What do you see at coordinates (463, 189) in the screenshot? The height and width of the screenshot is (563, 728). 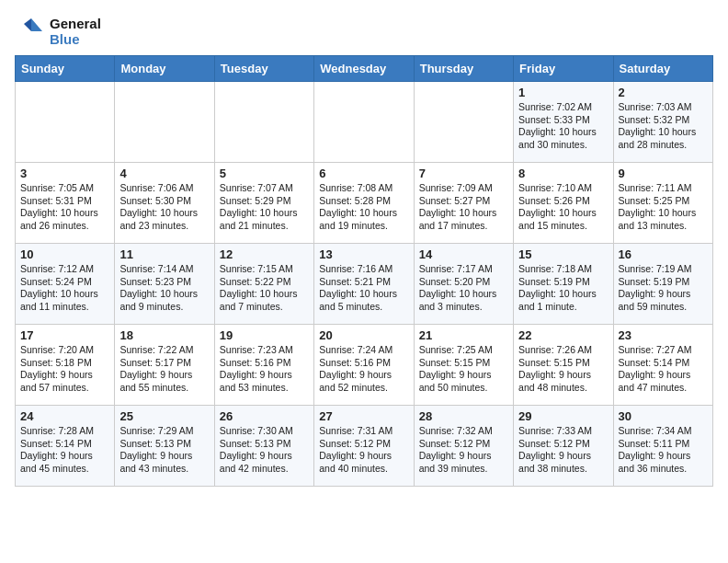 I see `day-info: Sunrise: 7:09 AM` at bounding box center [463, 189].